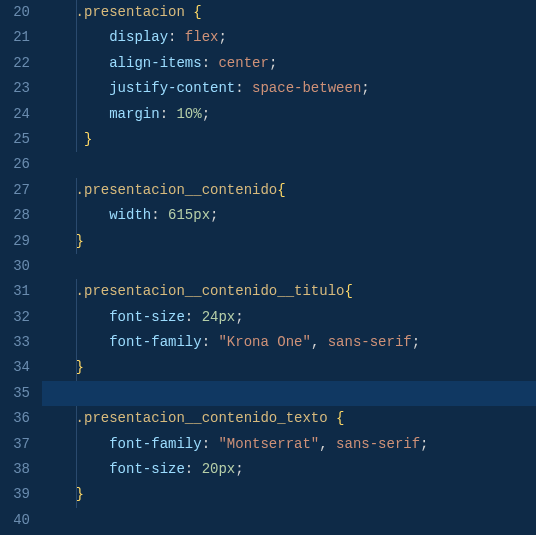  Describe the element at coordinates (15, 418) in the screenshot. I see `line-number: 36` at that location.